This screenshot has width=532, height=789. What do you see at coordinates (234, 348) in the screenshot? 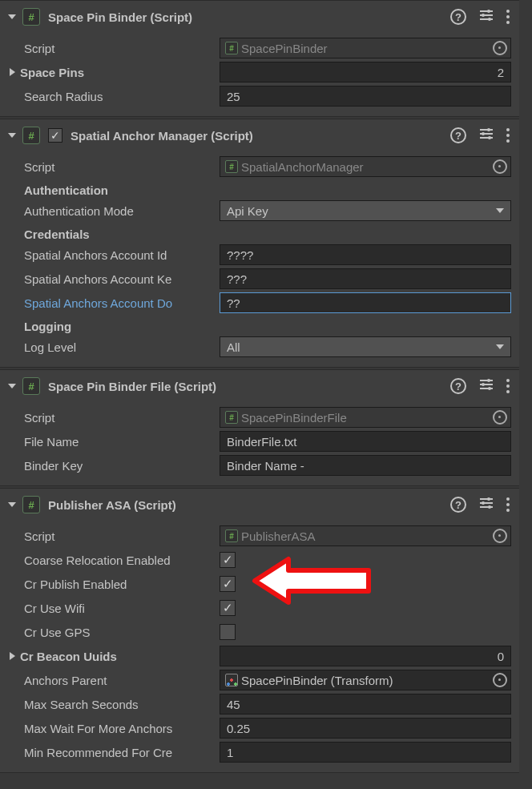
I see `log-level-value: All` at bounding box center [234, 348].